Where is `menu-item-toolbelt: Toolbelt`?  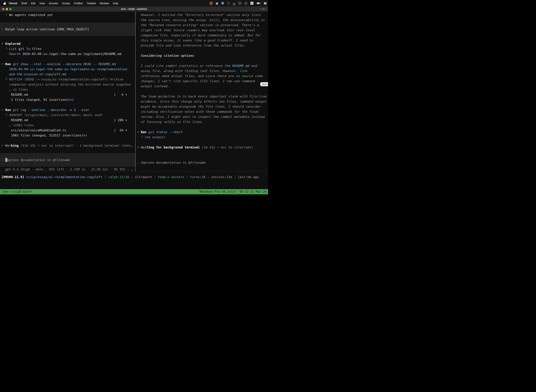 menu-item-toolbelt: Toolbelt is located at coordinates (91, 3).